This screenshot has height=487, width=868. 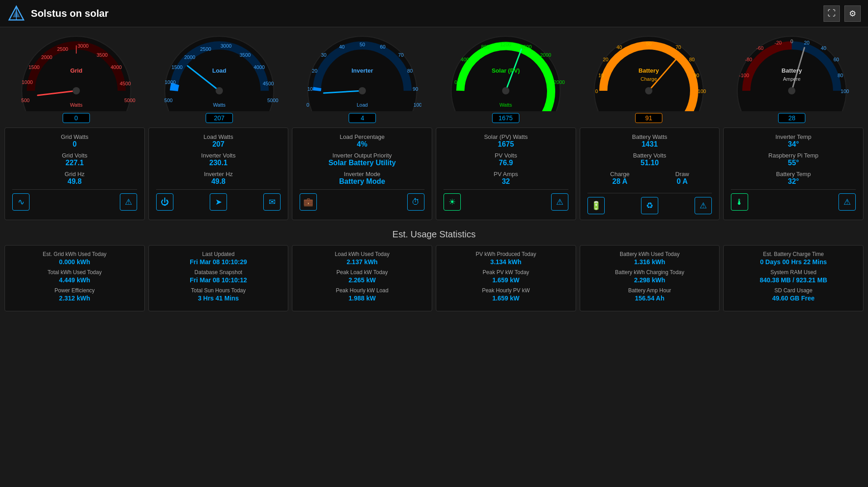 I want to click on draw-value: 0 A, so click(x=682, y=182).